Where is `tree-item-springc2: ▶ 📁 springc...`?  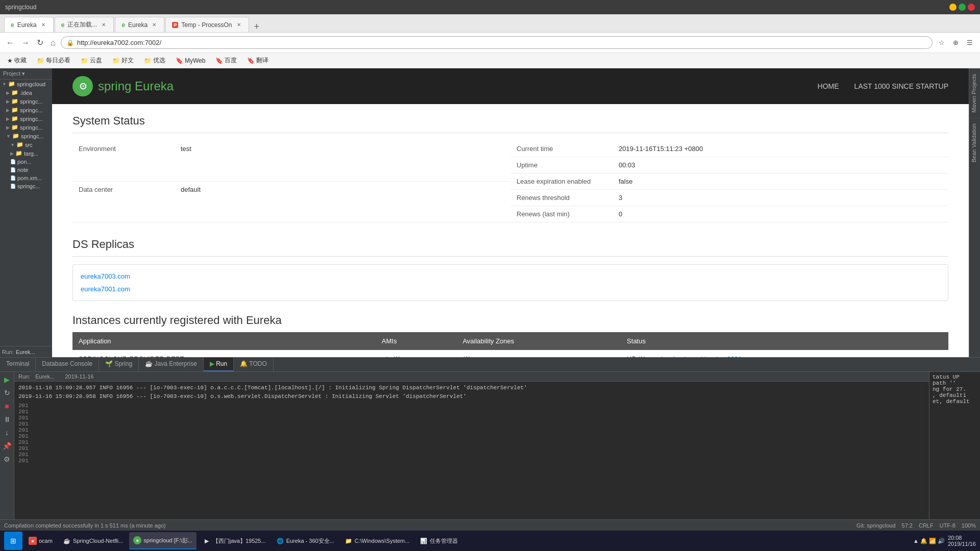 tree-item-springc2: ▶ 📁 springc... is located at coordinates (26, 110).